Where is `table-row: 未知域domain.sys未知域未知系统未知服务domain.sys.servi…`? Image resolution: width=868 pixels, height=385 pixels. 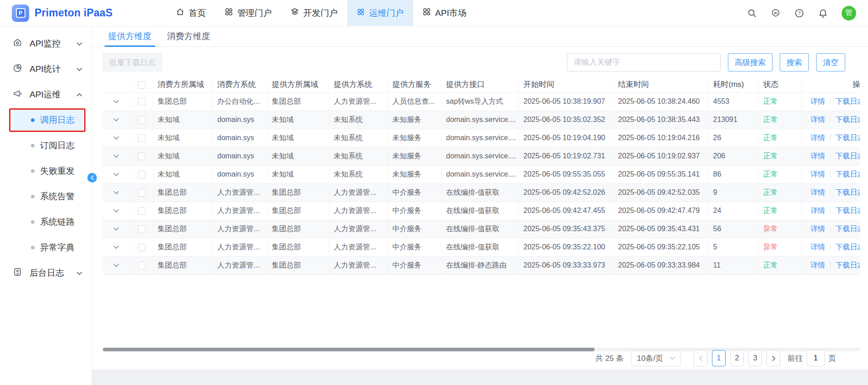
table-row: 未知域domain.sys未知域未知系统未知服务domain.sys.servi… is located at coordinates (481, 138).